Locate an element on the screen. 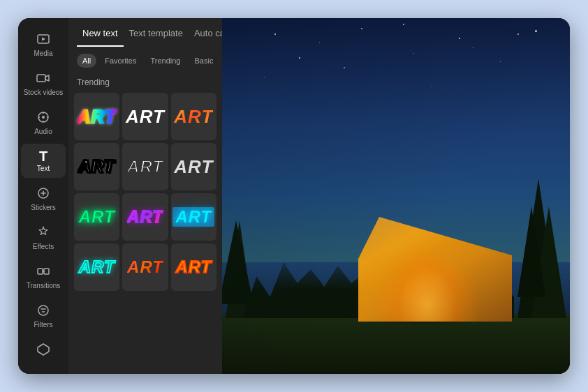  sidebar-item-audio: Audio is located at coordinates (43, 123).